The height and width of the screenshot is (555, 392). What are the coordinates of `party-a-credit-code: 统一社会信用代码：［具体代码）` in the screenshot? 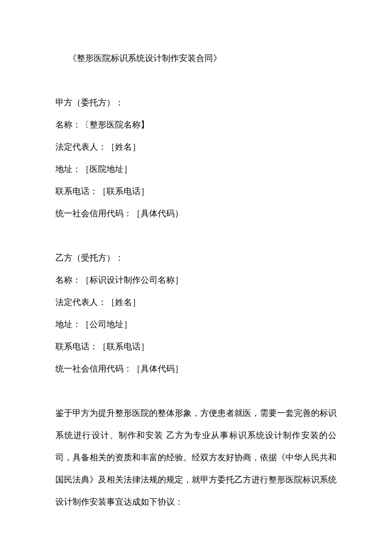 It's located at (196, 213).